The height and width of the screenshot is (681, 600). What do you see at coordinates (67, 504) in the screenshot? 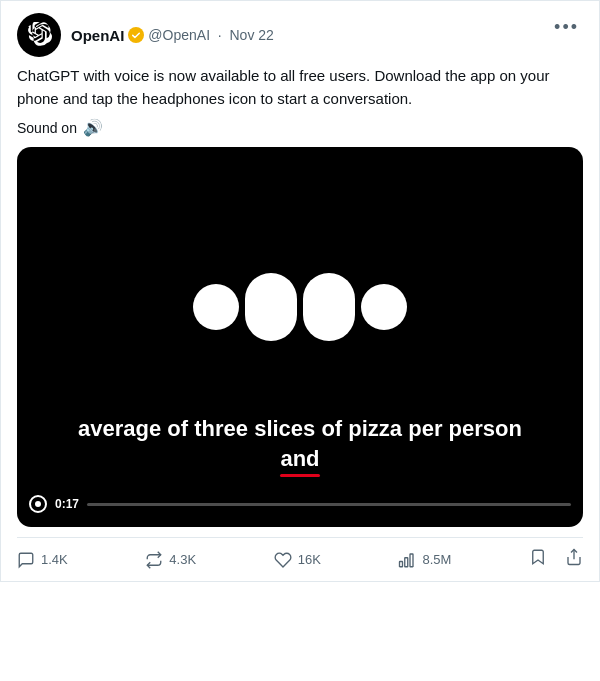
I see `video-timestamp: 0:17` at bounding box center [67, 504].